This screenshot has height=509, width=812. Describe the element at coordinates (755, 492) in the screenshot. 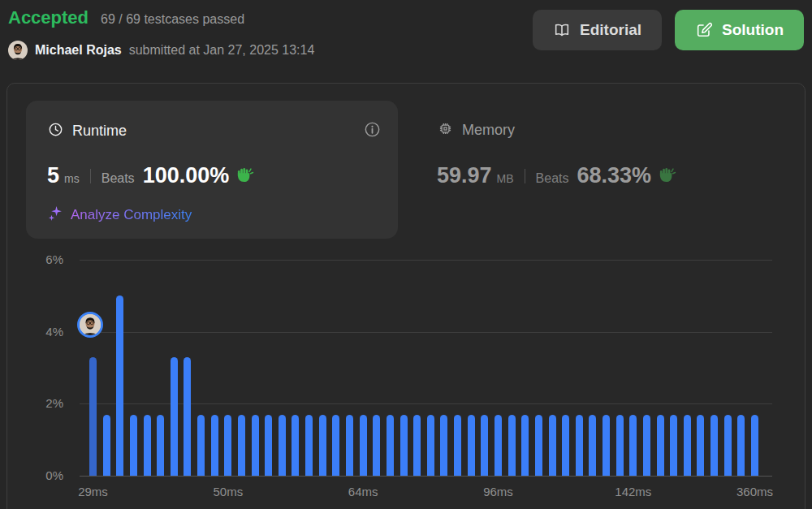

I see `x-axis-label: 360ms` at that location.